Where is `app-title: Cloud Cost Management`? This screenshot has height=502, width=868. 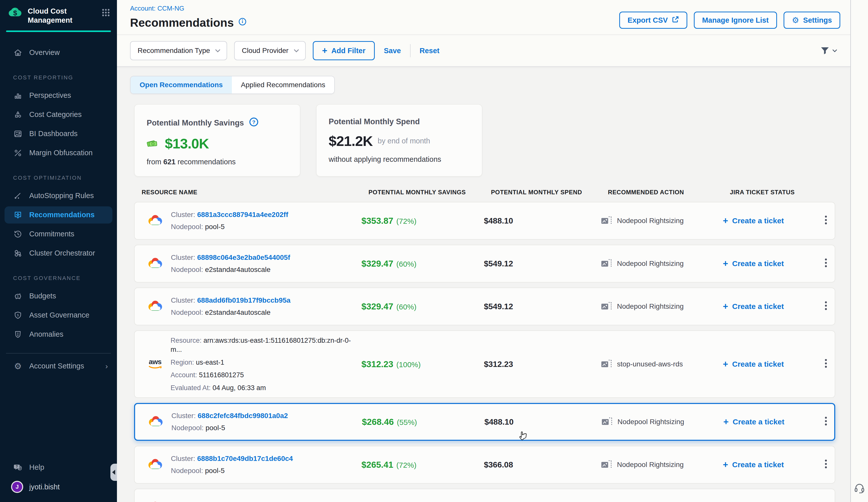
app-title: Cloud Cost Management is located at coordinates (62, 16).